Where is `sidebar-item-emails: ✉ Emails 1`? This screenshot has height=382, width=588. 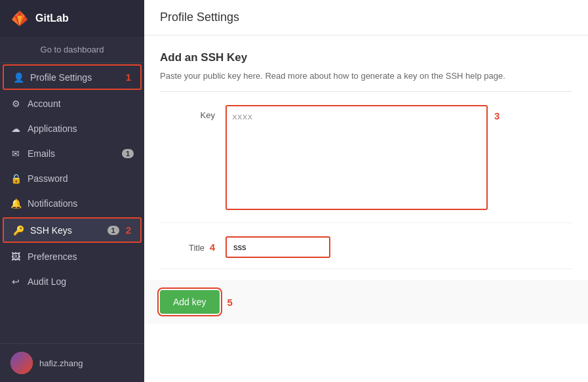
sidebar-item-emails: ✉ Emails 1 is located at coordinates (72, 154).